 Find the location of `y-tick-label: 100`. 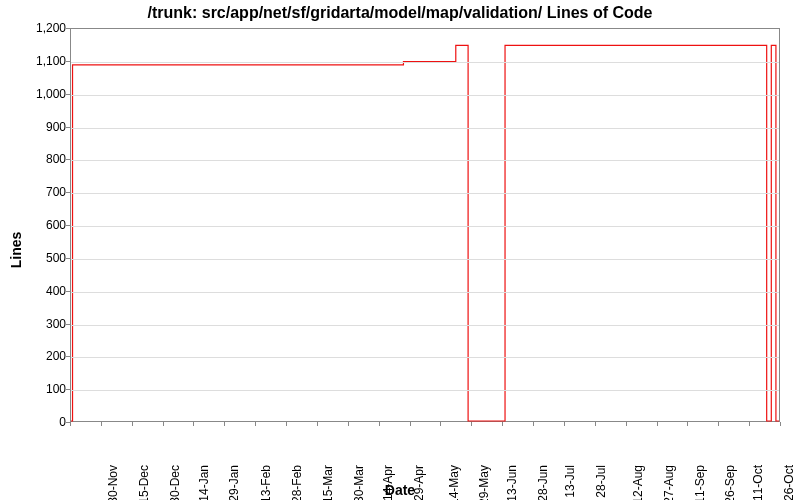

y-tick-label: 100 is located at coordinates (41, 389).